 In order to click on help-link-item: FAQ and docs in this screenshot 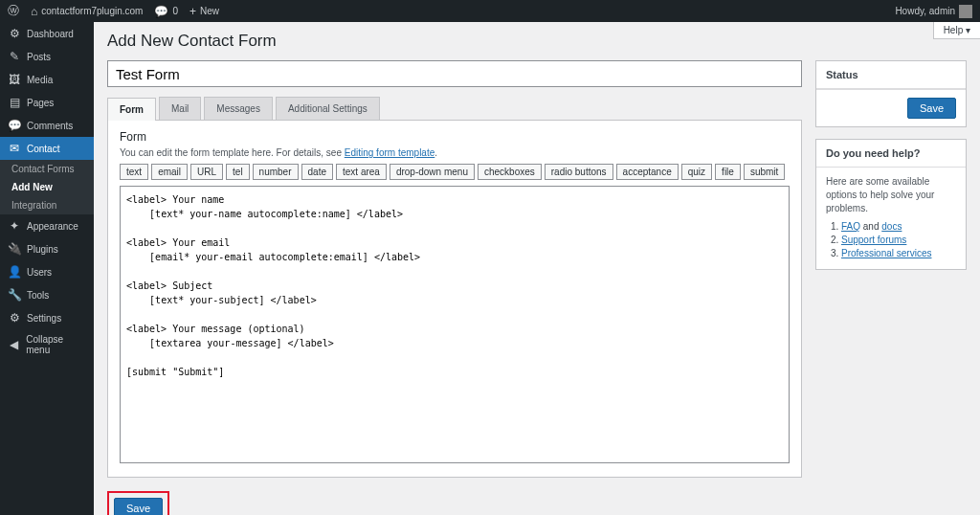, I will do `click(899, 226)`.